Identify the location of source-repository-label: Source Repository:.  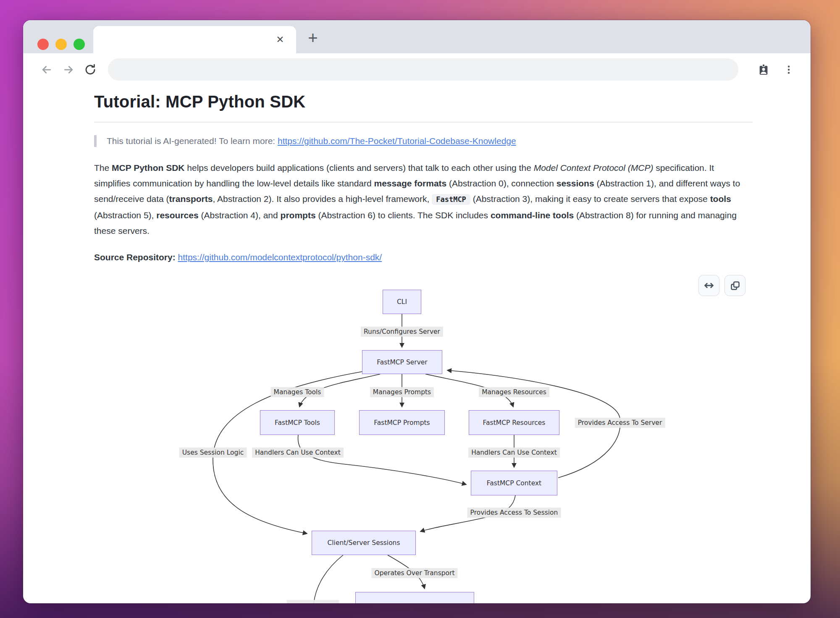
(135, 257).